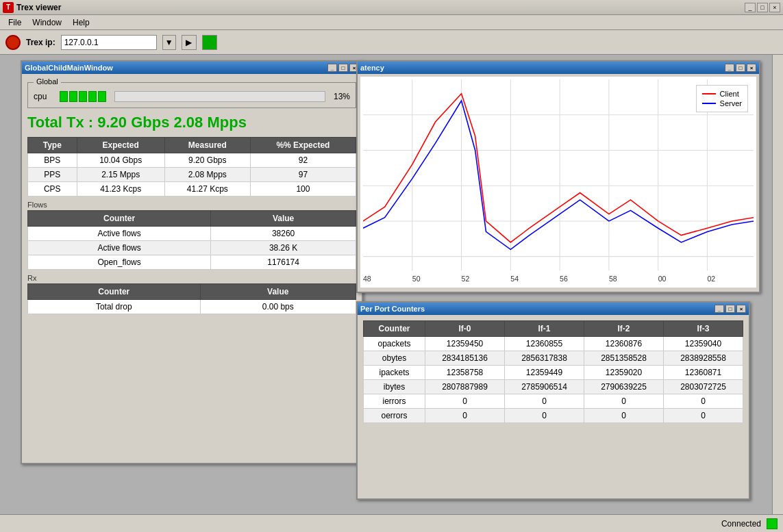 This screenshot has height=532, width=783. Describe the element at coordinates (109, 42) in the screenshot. I see `trex-ip-input` at that location.